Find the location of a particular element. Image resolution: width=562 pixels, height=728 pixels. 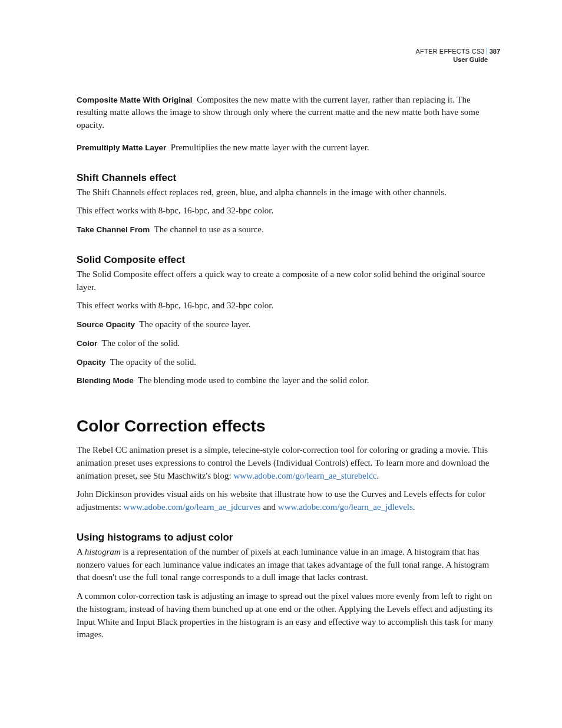

definition-item: Source Opacity The opacity of the source… is located at coordinates (289, 325).